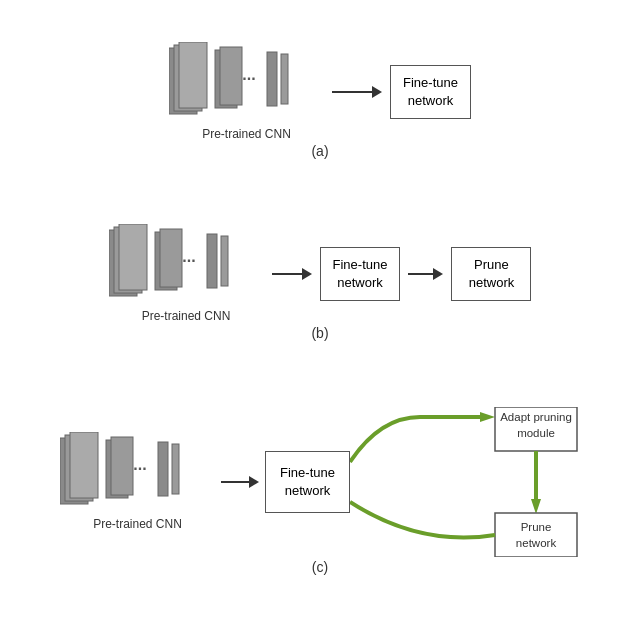 This screenshot has height=618, width=640. I want to click on cnn-wrapper-c: ... Pre-trained CNN, so click(138, 482).